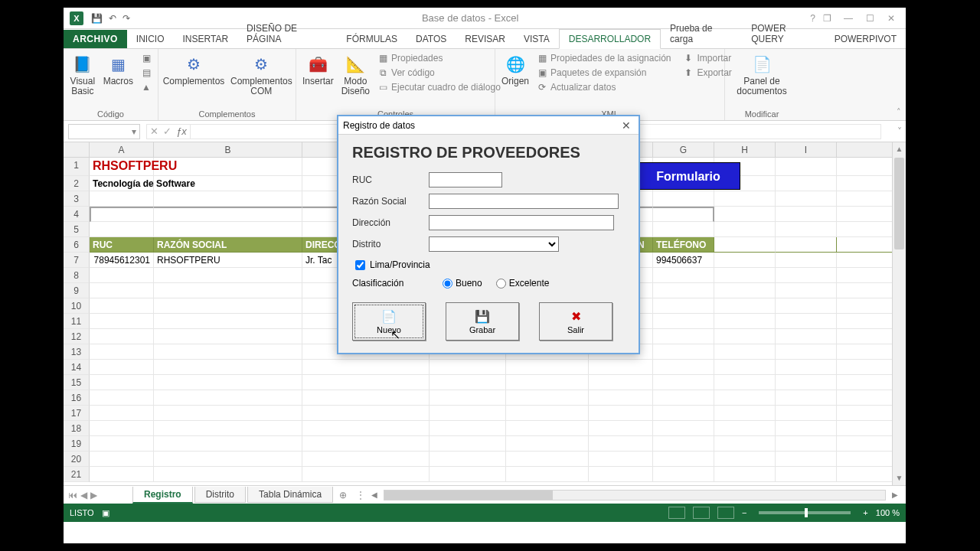 The height and width of the screenshot is (551, 980). Describe the element at coordinates (899, 478) in the screenshot. I see `scroll-down-icon: ▼` at that location.